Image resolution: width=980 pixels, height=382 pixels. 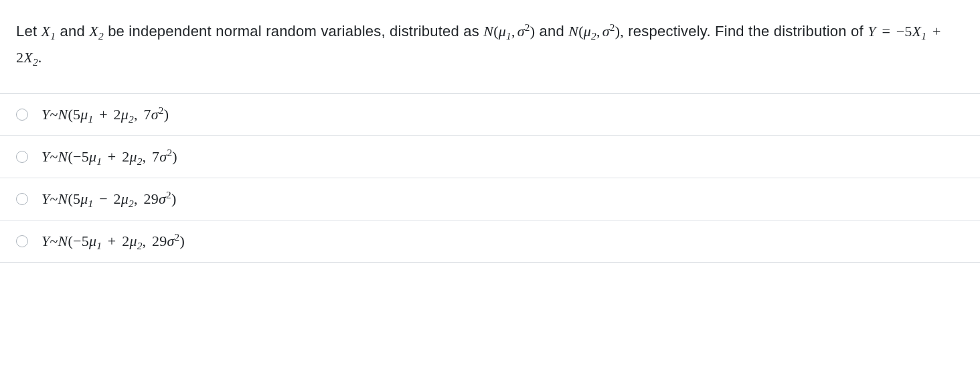 What do you see at coordinates (49, 31) in the screenshot?
I see `variable-x1: X1` at bounding box center [49, 31].